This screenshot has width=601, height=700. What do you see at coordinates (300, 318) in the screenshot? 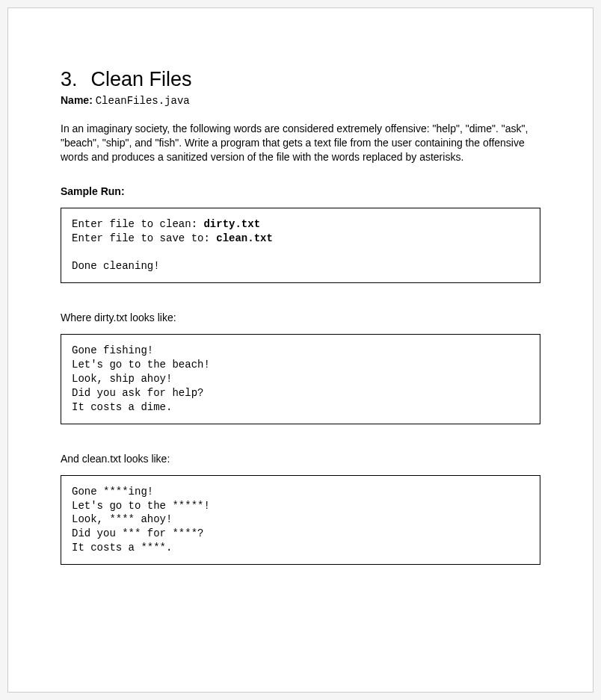
I see `dirty-file-label: Where dirty.txt looks like:` at bounding box center [300, 318].